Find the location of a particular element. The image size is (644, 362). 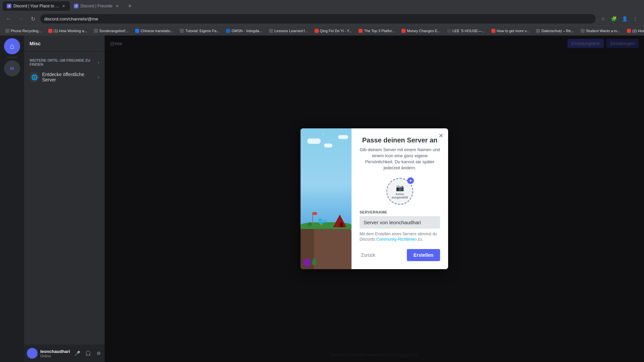

bookmark-label-1: Phone Recycling... is located at coordinates (26, 31).